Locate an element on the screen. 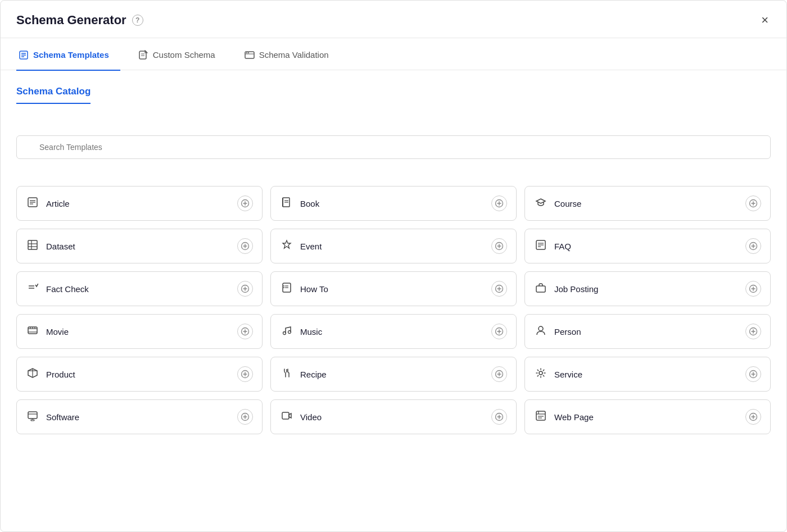  search-wrapper is located at coordinates (394, 154).